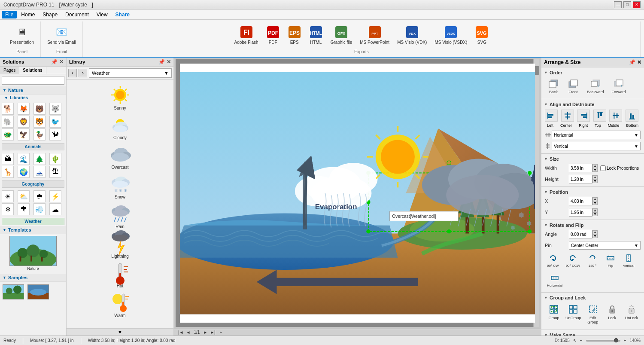 This screenshot has width=644, height=345. Describe the element at coordinates (583, 116) in the screenshot. I see `align-right-btn` at that location.